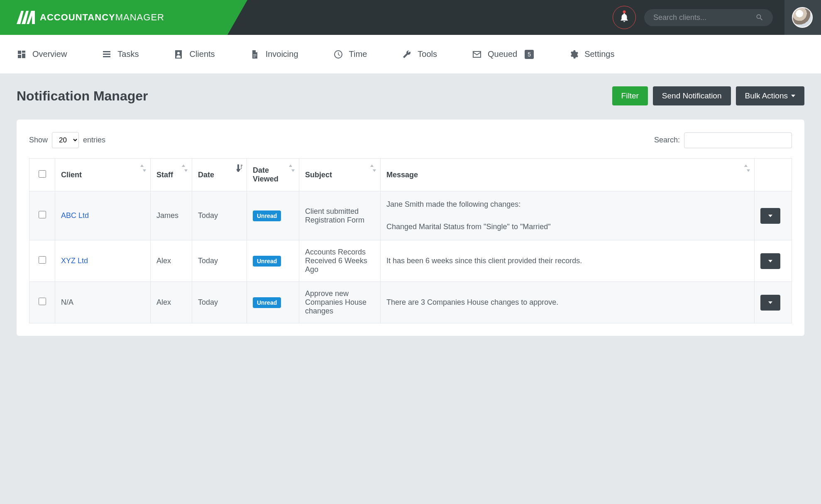 The height and width of the screenshot is (504, 821). What do you see at coordinates (107, 54) in the screenshot?
I see `tasks-icon` at bounding box center [107, 54].